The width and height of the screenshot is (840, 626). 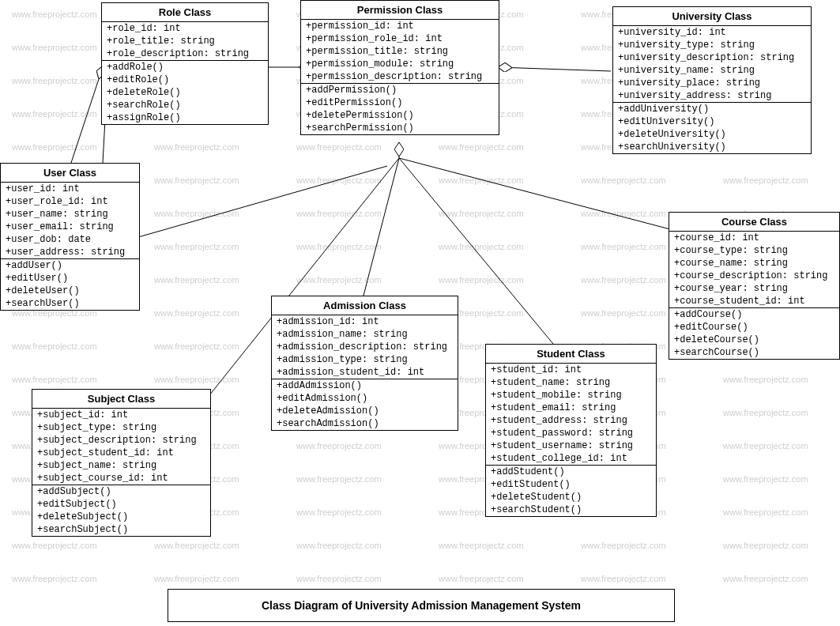 I want to click on class-title: Permission Class, so click(x=400, y=10).